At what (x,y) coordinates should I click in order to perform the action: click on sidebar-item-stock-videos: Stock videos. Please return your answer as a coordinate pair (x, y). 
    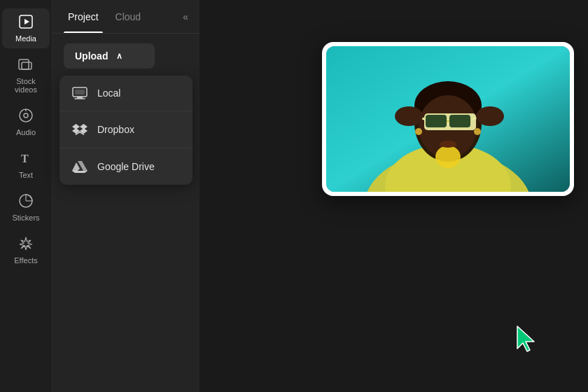
    Looking at the image, I should click on (26, 76).